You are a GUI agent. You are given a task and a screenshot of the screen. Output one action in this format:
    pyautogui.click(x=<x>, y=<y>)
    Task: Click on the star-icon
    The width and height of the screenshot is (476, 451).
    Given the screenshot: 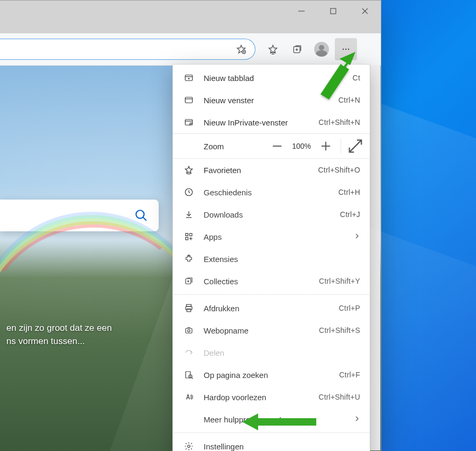 What is the action you would take?
    pyautogui.click(x=189, y=170)
    